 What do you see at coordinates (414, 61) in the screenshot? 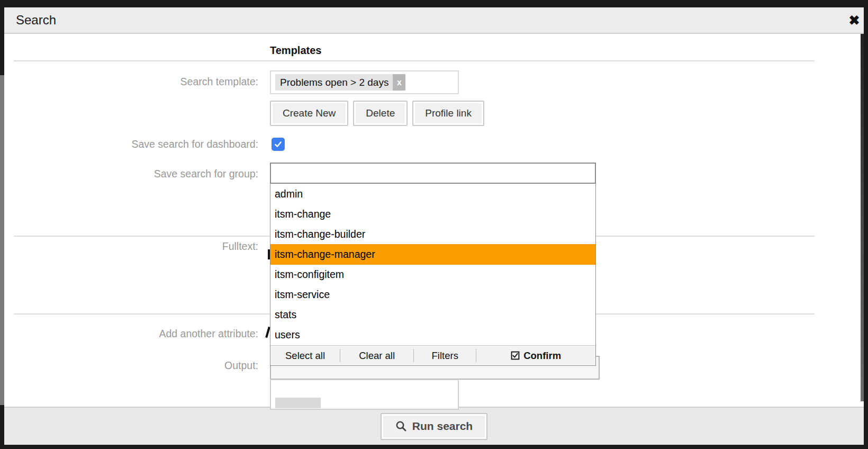
I see `section-divider` at bounding box center [414, 61].